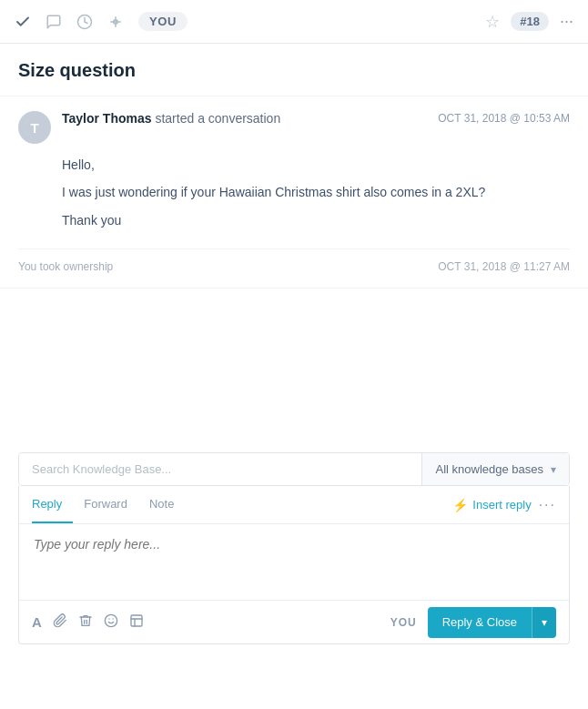 This screenshot has height=709, width=588. Describe the element at coordinates (294, 470) in the screenshot. I see `kb-search-container: All knowledge bases ▾` at that location.